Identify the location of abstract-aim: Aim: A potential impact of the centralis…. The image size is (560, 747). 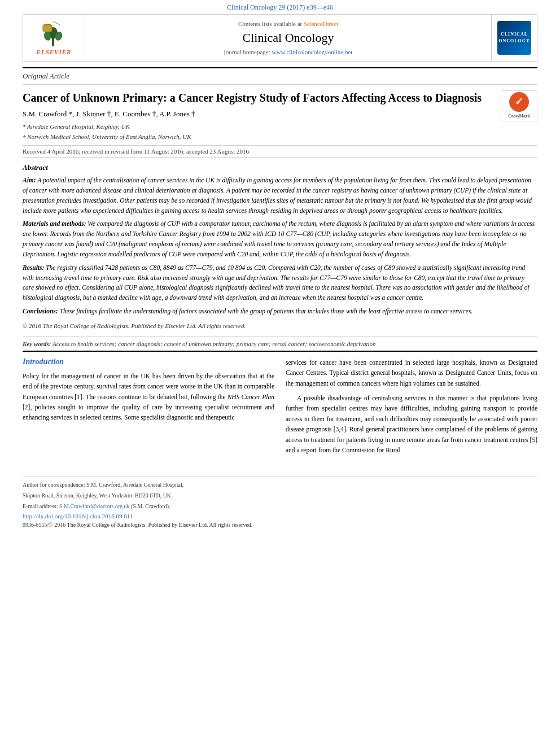
(280, 195).